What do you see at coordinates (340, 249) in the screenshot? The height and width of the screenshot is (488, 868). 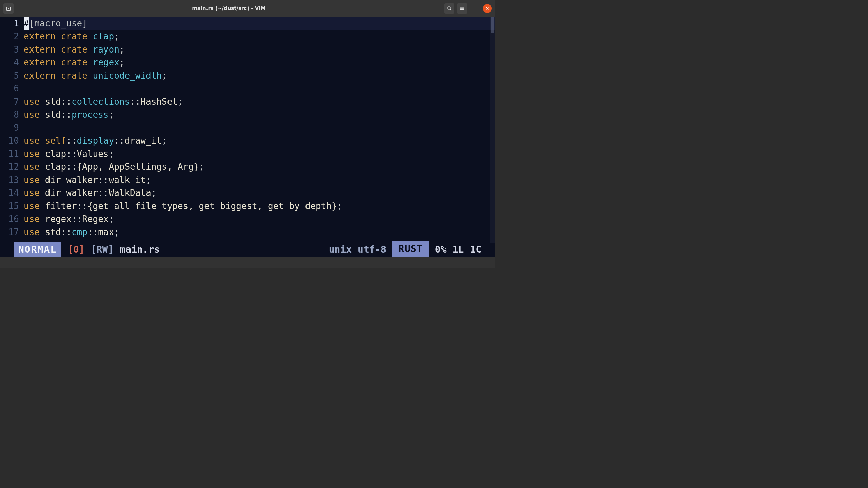 I see `sl-fileformat: unix` at bounding box center [340, 249].